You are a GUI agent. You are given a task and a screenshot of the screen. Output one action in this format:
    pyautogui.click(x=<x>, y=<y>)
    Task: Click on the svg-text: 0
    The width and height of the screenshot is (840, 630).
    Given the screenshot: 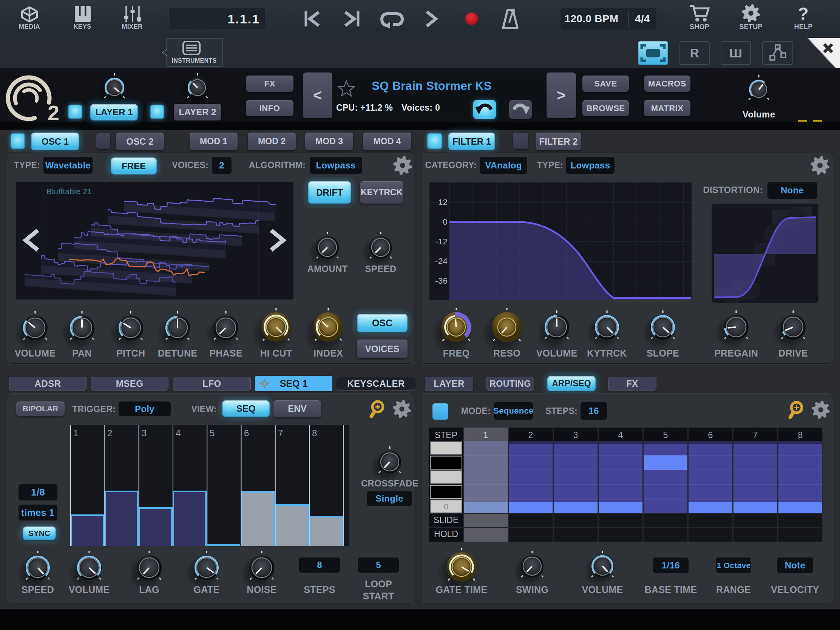 What is the action you would take?
    pyautogui.click(x=446, y=507)
    